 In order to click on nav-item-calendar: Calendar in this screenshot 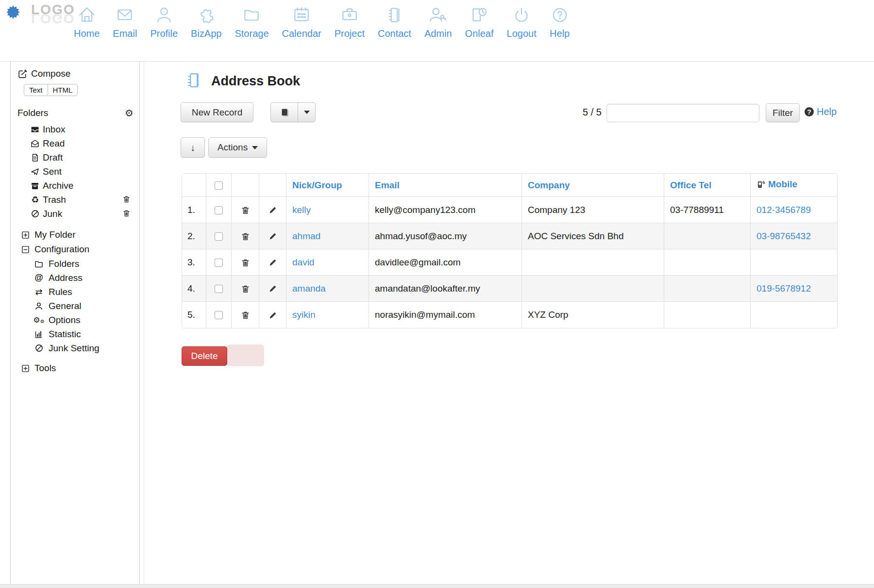, I will do `click(302, 22)`.